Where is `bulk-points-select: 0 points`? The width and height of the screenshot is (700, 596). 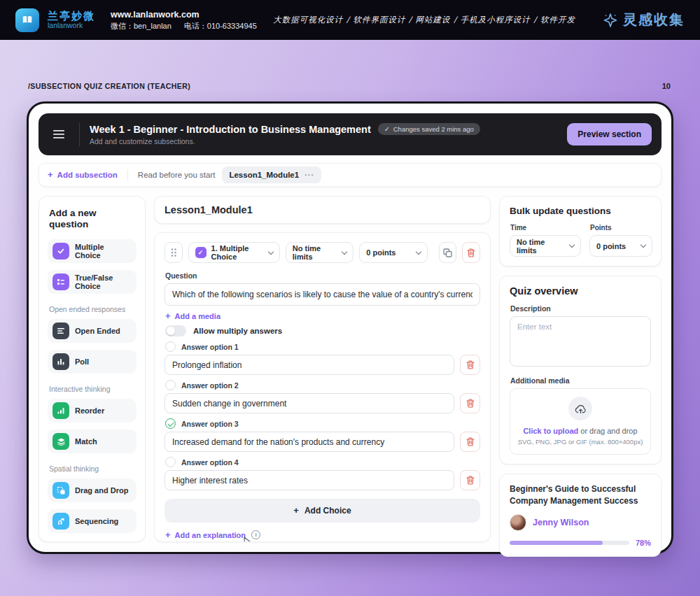 bulk-points-select: 0 points is located at coordinates (621, 246).